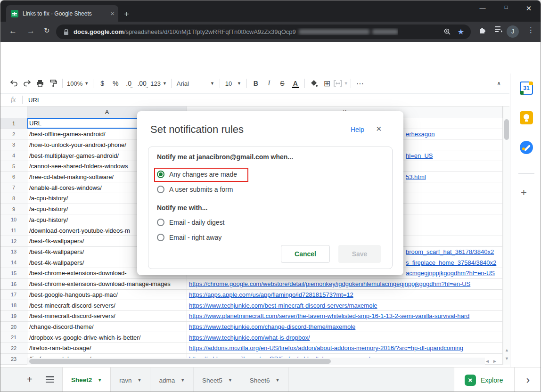 Image resolution: width=541 pixels, height=392 pixels. I want to click on cell-A17: /best-google-hangouts-app-mac/, so click(107, 295).